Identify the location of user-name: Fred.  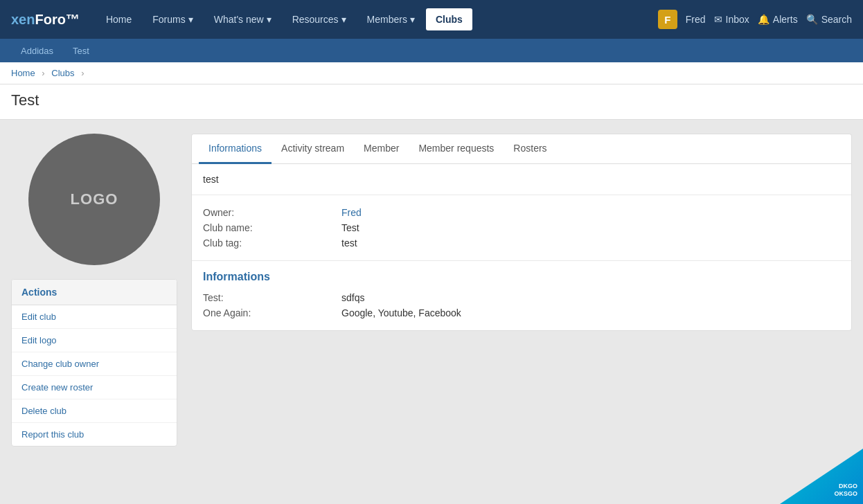
(695, 19).